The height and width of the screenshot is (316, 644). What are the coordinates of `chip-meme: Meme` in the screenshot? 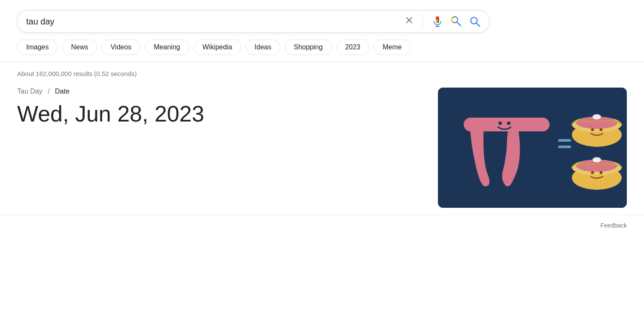 It's located at (392, 47).